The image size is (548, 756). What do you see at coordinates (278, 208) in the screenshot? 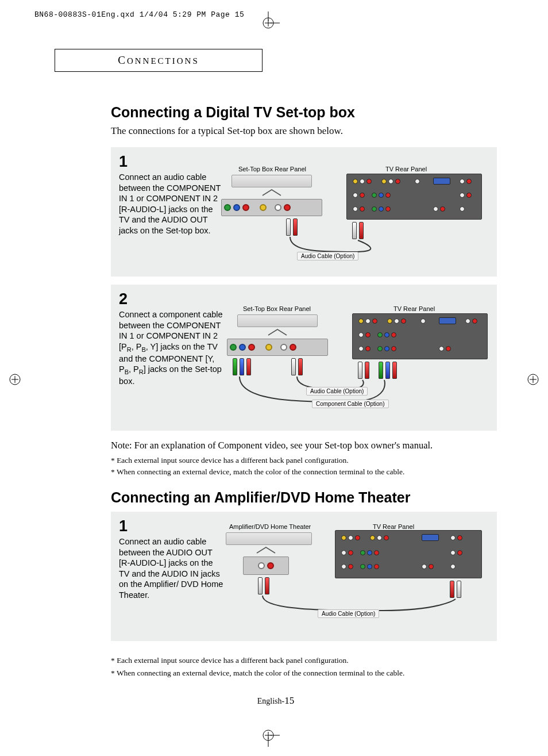
I see `jack-white-icon` at bounding box center [278, 208].